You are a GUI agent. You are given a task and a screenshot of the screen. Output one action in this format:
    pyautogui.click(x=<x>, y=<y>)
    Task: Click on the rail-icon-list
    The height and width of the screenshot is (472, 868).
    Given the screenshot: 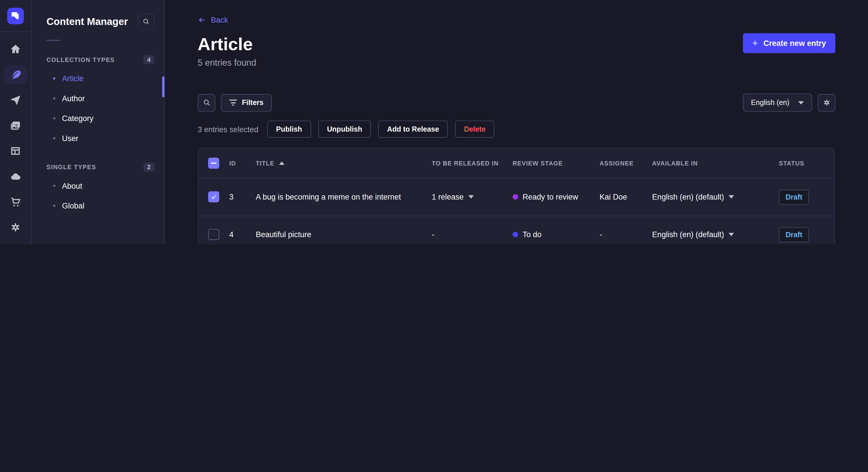 What is the action you would take?
    pyautogui.click(x=16, y=142)
    